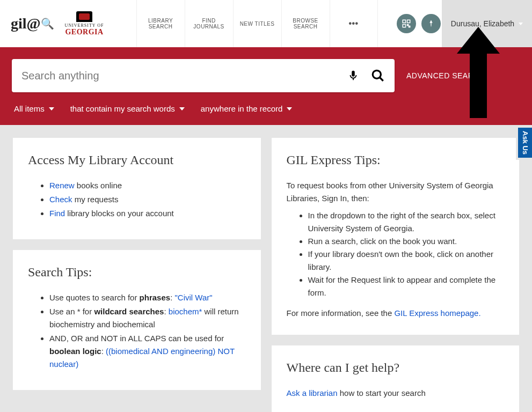  What do you see at coordinates (148, 186) in the screenshot?
I see `list-item: Renew books online` at bounding box center [148, 186].